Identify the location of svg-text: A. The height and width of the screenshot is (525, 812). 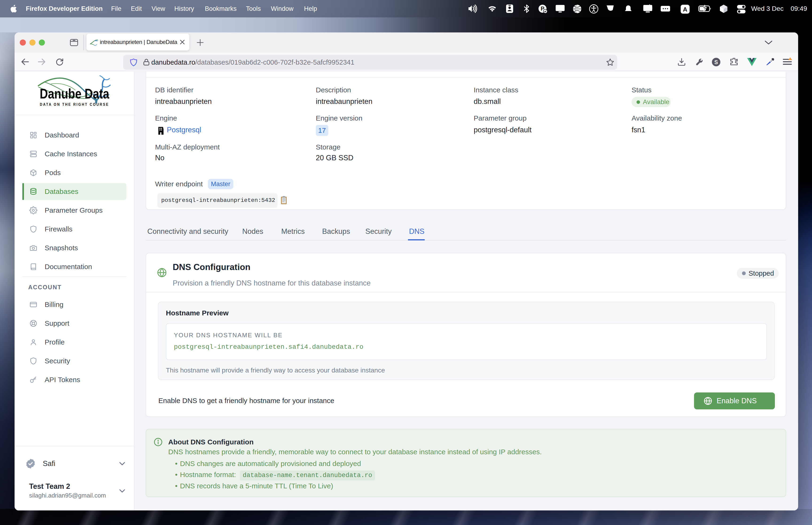
(685, 10).